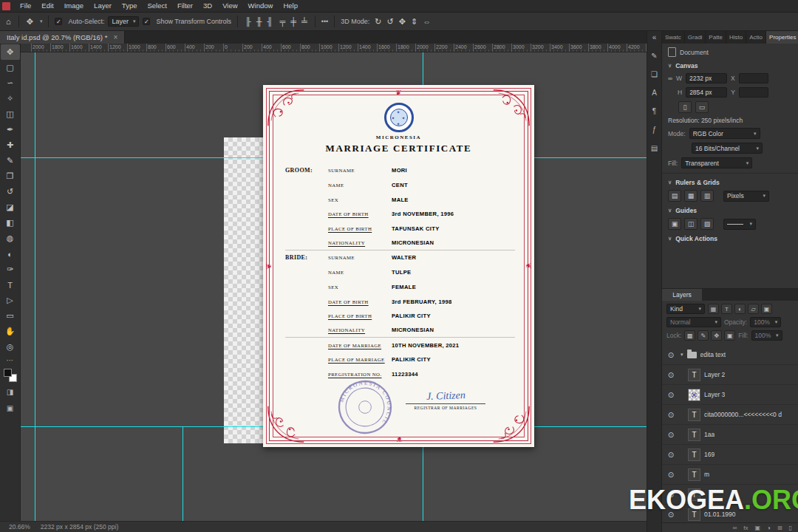 This screenshot has width=798, height=532. I want to click on menu-item: Type, so click(130, 6).